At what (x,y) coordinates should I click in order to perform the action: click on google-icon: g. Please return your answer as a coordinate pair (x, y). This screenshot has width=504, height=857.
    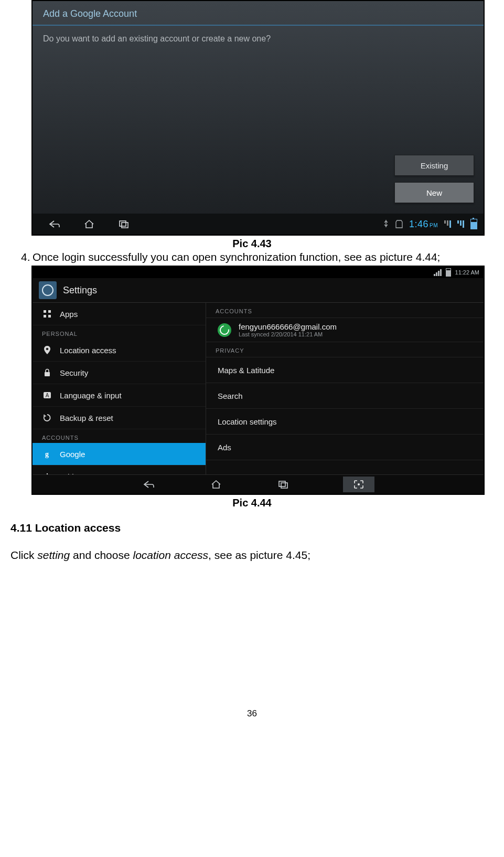
    Looking at the image, I should click on (47, 454).